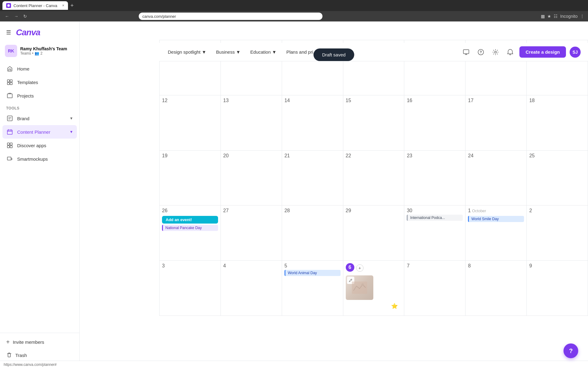 The image size is (588, 368). Describe the element at coordinates (40, 69) in the screenshot. I see `sidebar-item-home: Home` at that location.